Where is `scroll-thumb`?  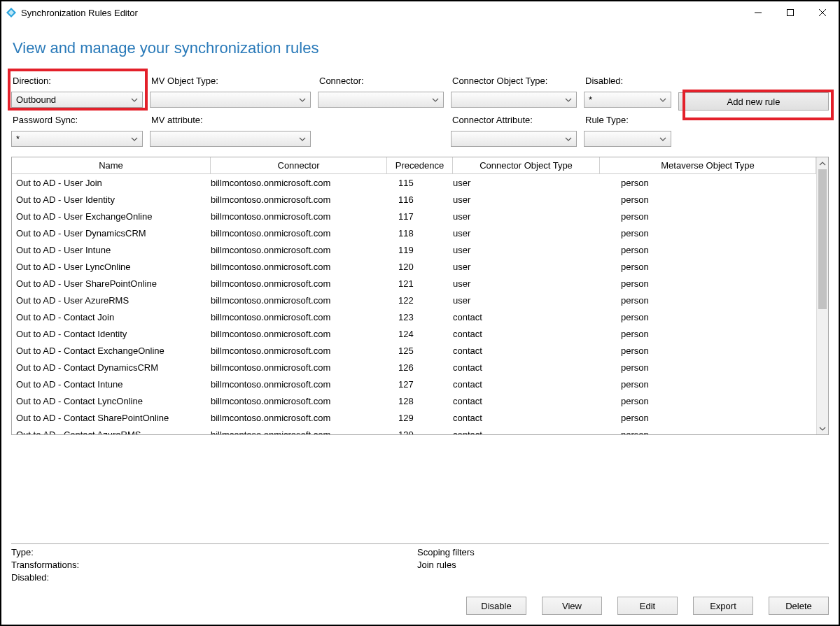
scroll-thumb is located at coordinates (822, 239).